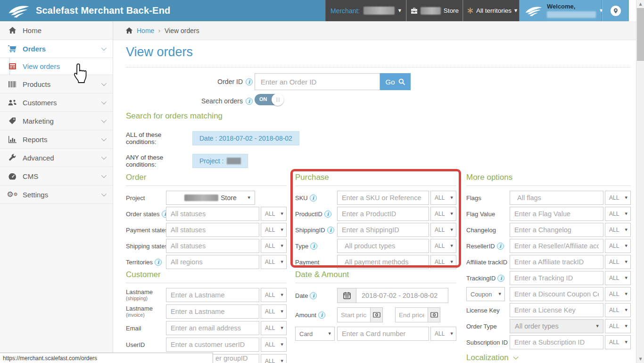  I want to click on store-selector: Store, so click(435, 10).